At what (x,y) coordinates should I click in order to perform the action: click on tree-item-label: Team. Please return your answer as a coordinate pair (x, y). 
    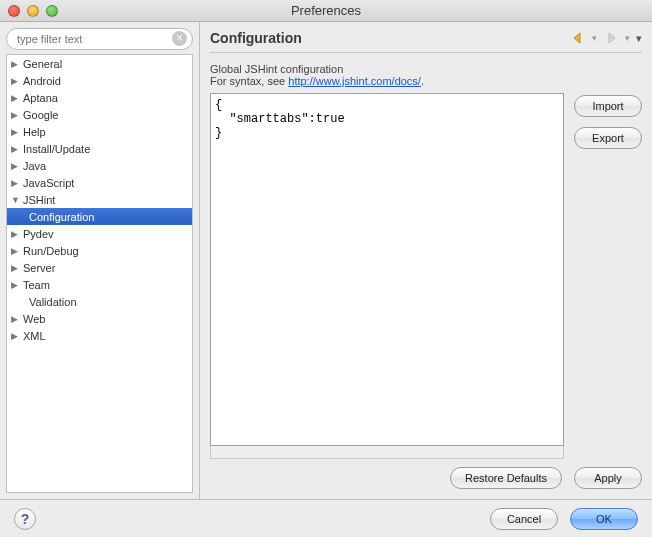
    Looking at the image, I should click on (36, 285).